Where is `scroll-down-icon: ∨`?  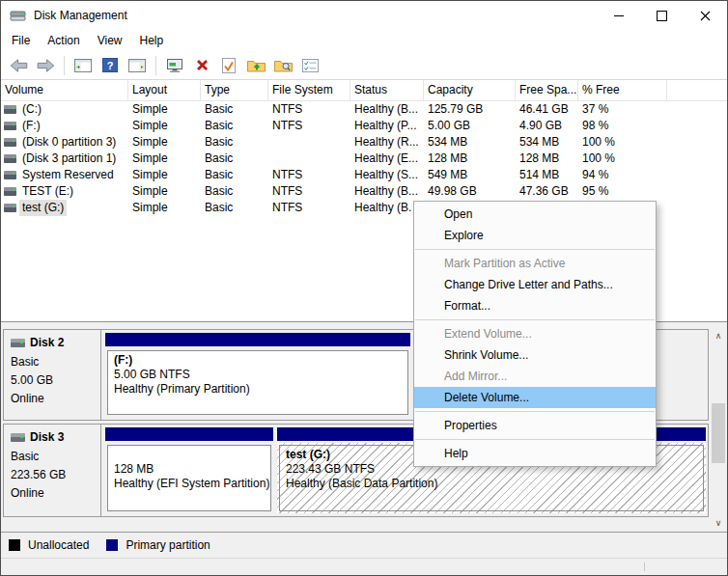
scroll-down-icon: ∨ is located at coordinates (718, 523).